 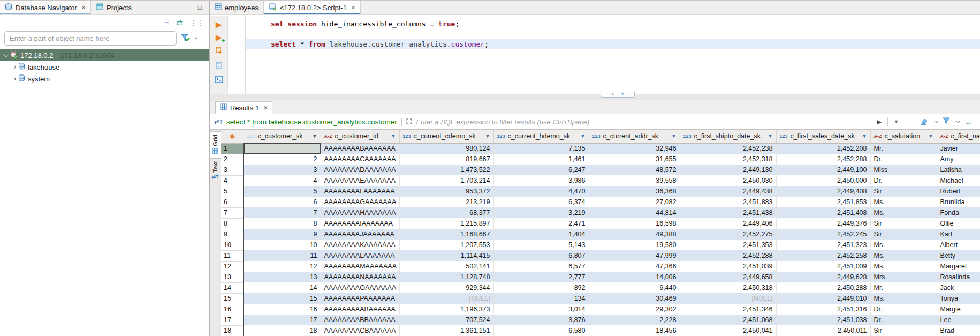 I want to click on row-number: 8, so click(x=232, y=223).